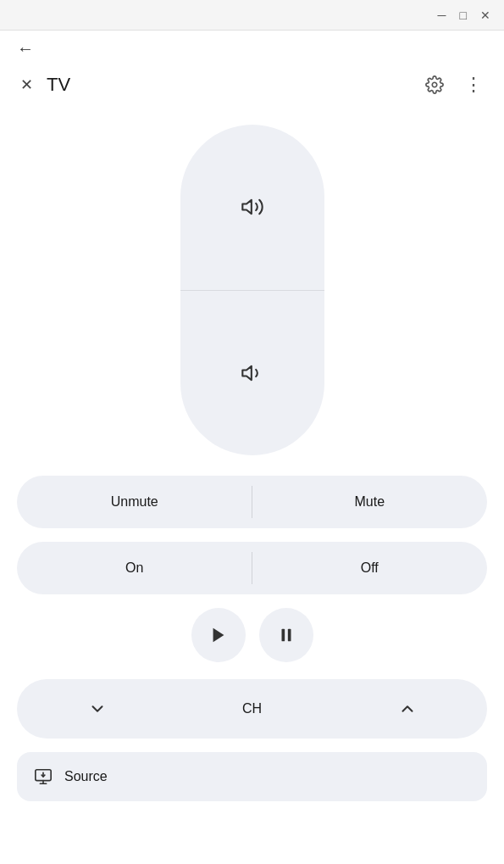  Describe the element at coordinates (252, 207) in the screenshot. I see `volume-up-icon` at that location.